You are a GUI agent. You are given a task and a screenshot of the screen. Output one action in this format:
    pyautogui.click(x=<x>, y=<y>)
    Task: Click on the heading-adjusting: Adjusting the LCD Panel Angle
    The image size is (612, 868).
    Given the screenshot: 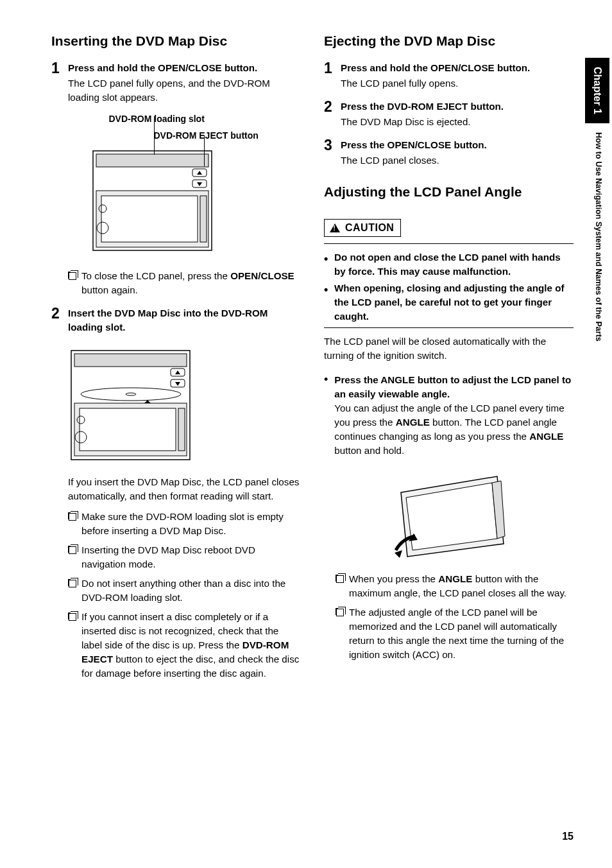 What is the action you would take?
    pyautogui.click(x=449, y=191)
    